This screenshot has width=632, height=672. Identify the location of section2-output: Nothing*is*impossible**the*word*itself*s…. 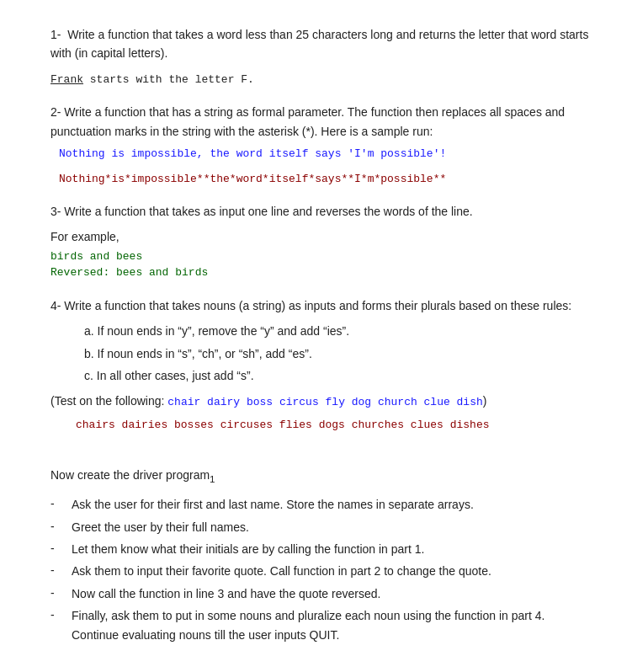
(325, 179).